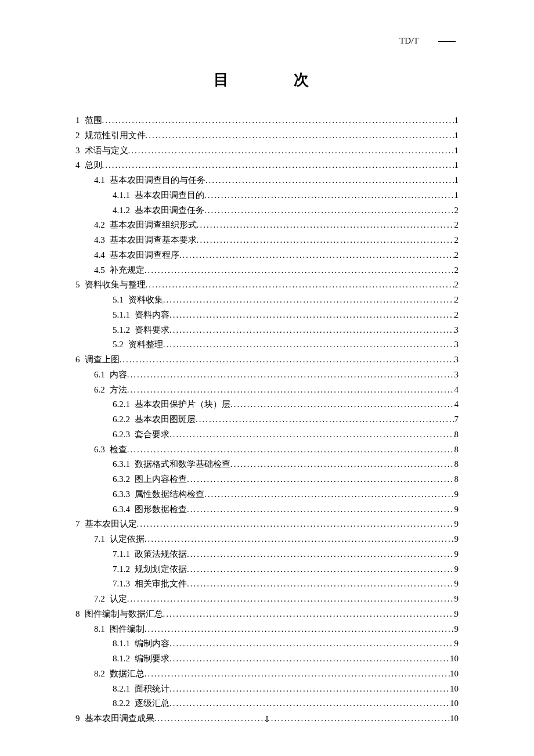 Image resolution: width=534 pixels, height=756 pixels. What do you see at coordinates (447, 42) in the screenshot?
I see `header-dash` at bounding box center [447, 42].